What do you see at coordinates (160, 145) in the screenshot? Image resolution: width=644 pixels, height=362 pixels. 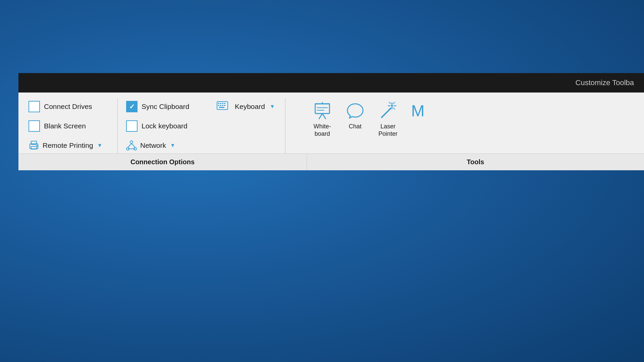 I see `network-item: Network ▼` at bounding box center [160, 145].